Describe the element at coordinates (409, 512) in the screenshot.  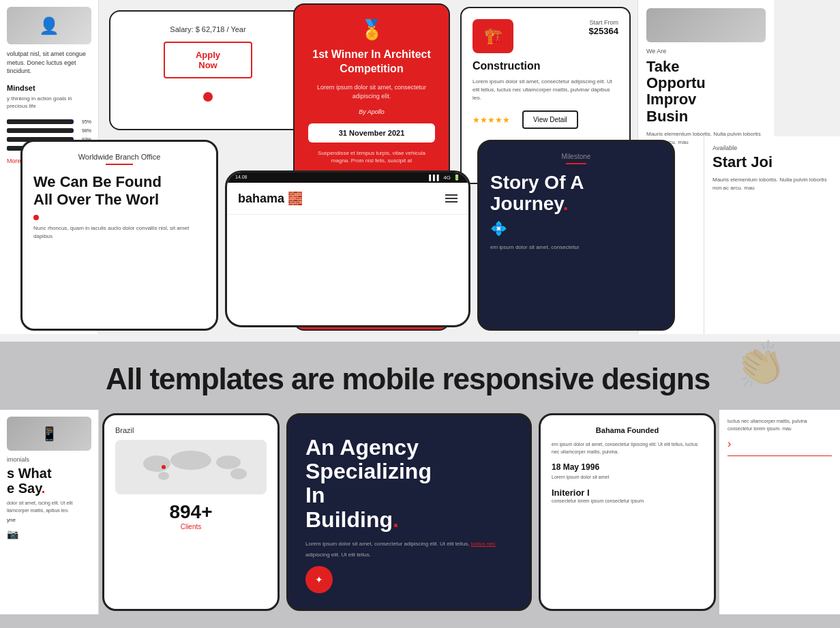
I see `agency-card: An AgencySpecializingInBuilding. Lorem i…` at that location.